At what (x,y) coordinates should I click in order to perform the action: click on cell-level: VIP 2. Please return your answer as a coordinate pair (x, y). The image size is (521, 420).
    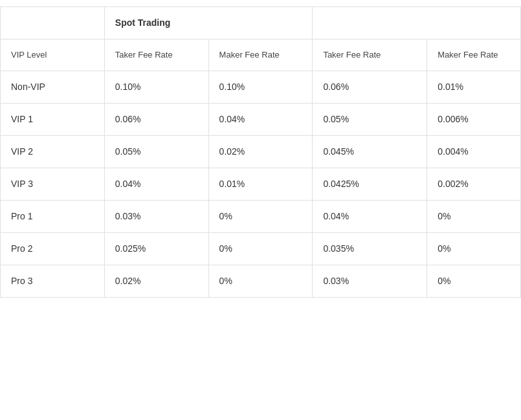
    Looking at the image, I should click on (53, 151).